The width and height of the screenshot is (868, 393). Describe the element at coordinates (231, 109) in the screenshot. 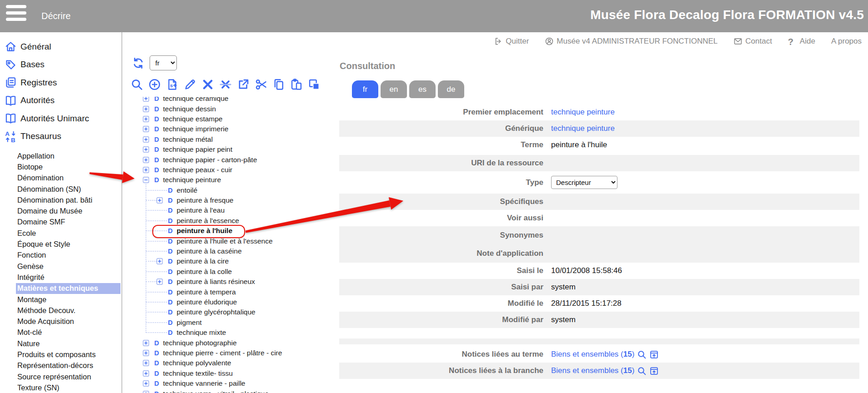

I see `tree-item-technique-dessin: Dtechnique dessin` at that location.